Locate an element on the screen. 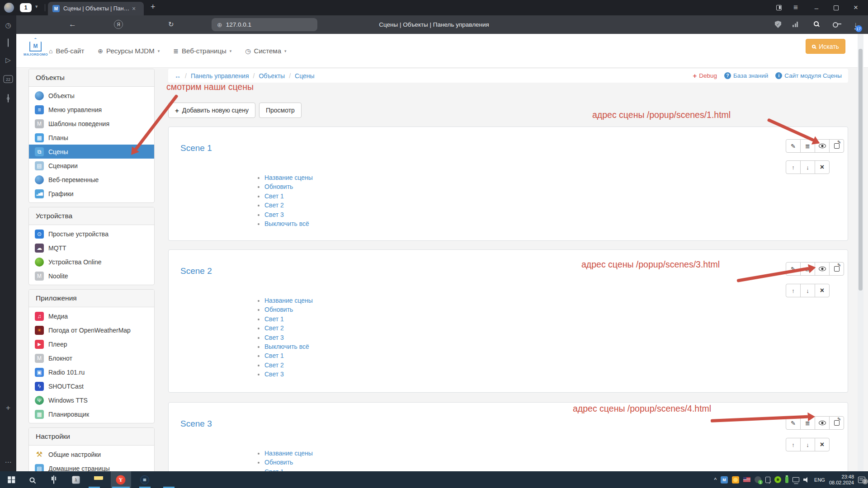 This screenshot has width=868, height=488. notification-center-button: 2 is located at coordinates (862, 480).